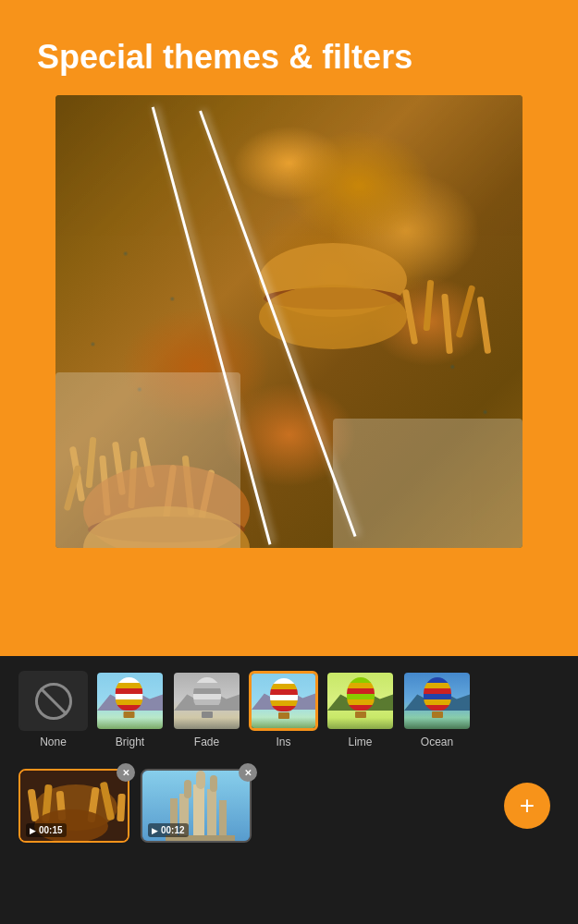  Describe the element at coordinates (437, 700) in the screenshot. I see `ocean-scene` at that location.